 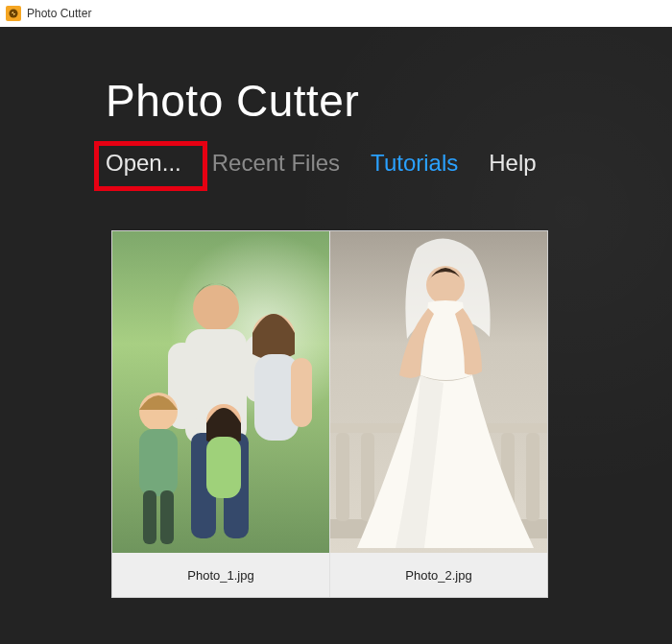 I want to click on thumbnail-caption: Photo_2.jpg, so click(x=439, y=575).